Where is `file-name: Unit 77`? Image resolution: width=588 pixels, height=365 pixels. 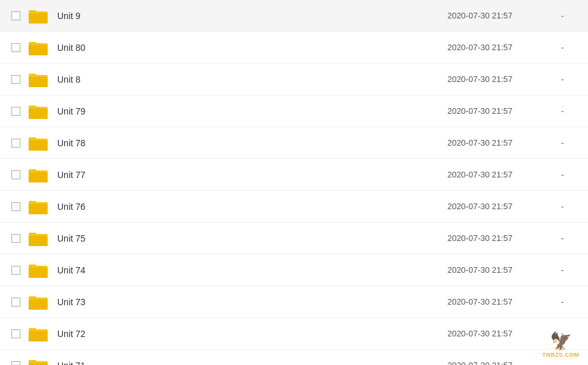 file-name: Unit 77 is located at coordinates (234, 175).